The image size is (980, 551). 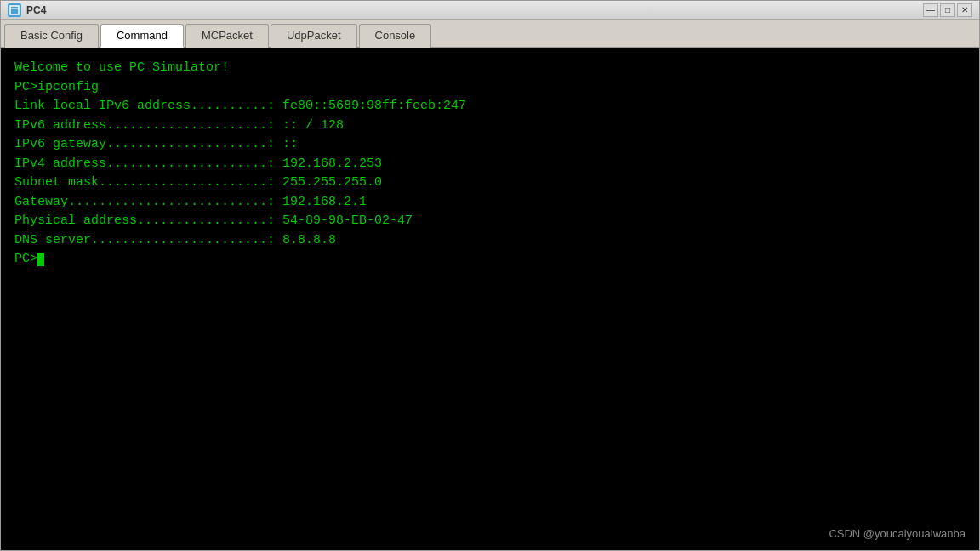 What do you see at coordinates (931, 10) in the screenshot?
I see `minimize-button: —` at bounding box center [931, 10].